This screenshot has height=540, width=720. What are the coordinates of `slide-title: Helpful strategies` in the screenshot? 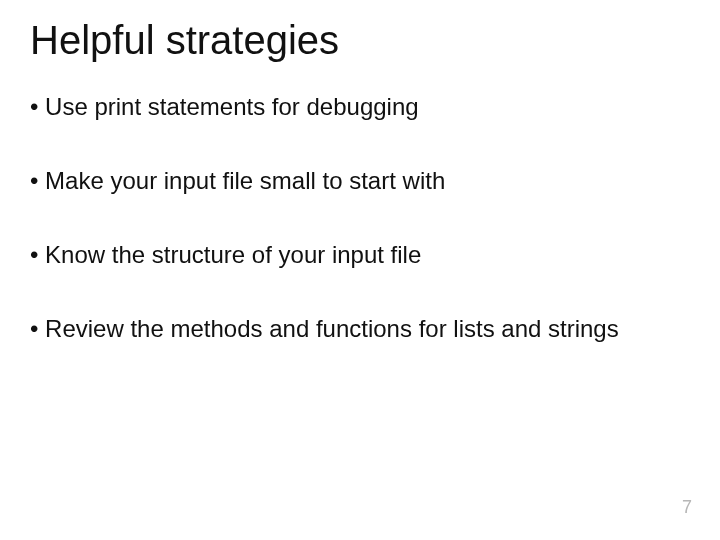 It's located at (360, 40).